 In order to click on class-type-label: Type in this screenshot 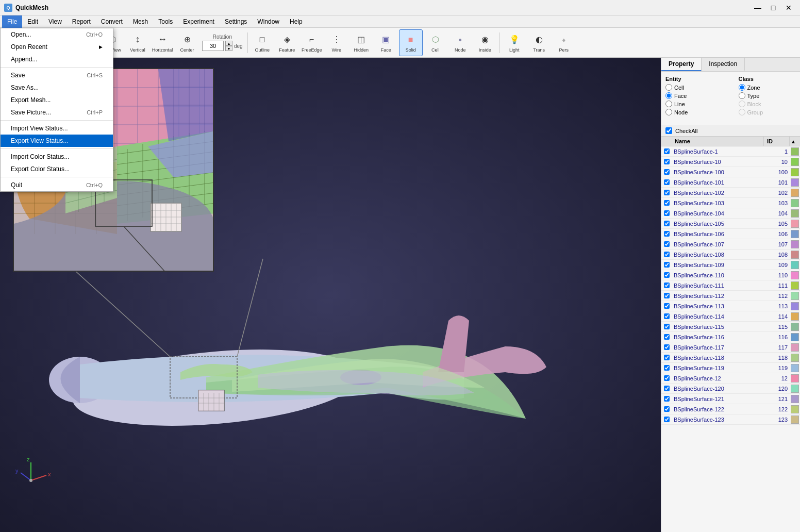, I will do `click(754, 96)`.